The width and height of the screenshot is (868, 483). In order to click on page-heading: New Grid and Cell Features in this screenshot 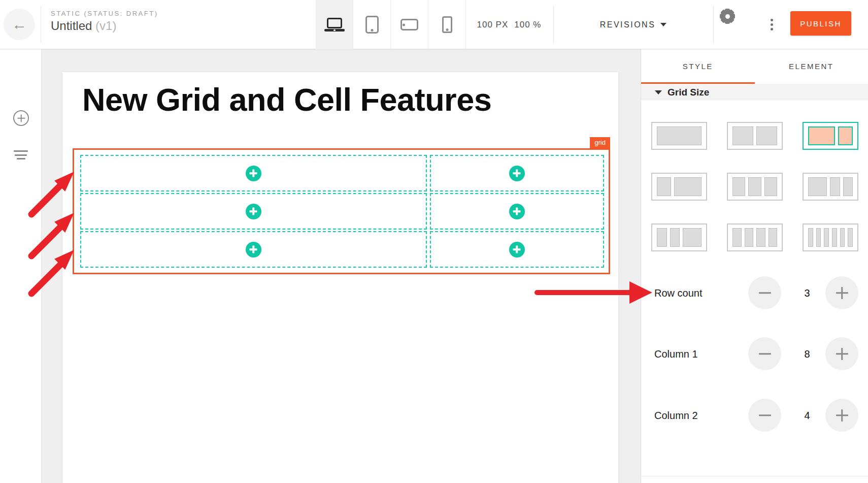, I will do `click(287, 100)`.